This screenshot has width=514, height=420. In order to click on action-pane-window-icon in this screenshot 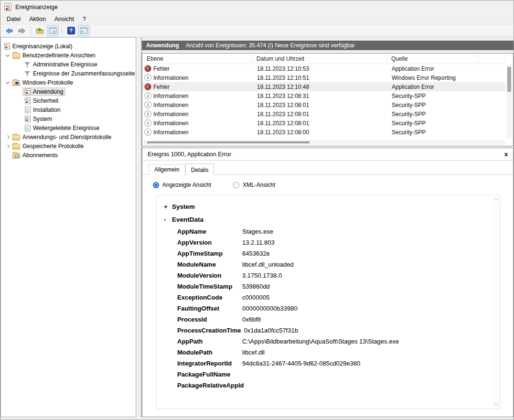, I will do `click(84, 31)`.